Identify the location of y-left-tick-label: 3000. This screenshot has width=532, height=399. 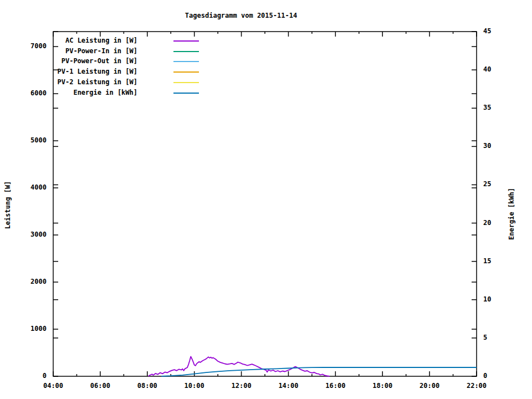
(39, 235).